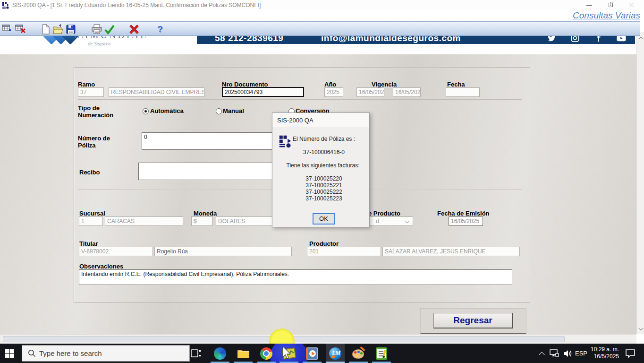 The width and height of the screenshot is (644, 363). What do you see at coordinates (456, 84) in the screenshot?
I see `fecha-label: Fecha` at bounding box center [456, 84].